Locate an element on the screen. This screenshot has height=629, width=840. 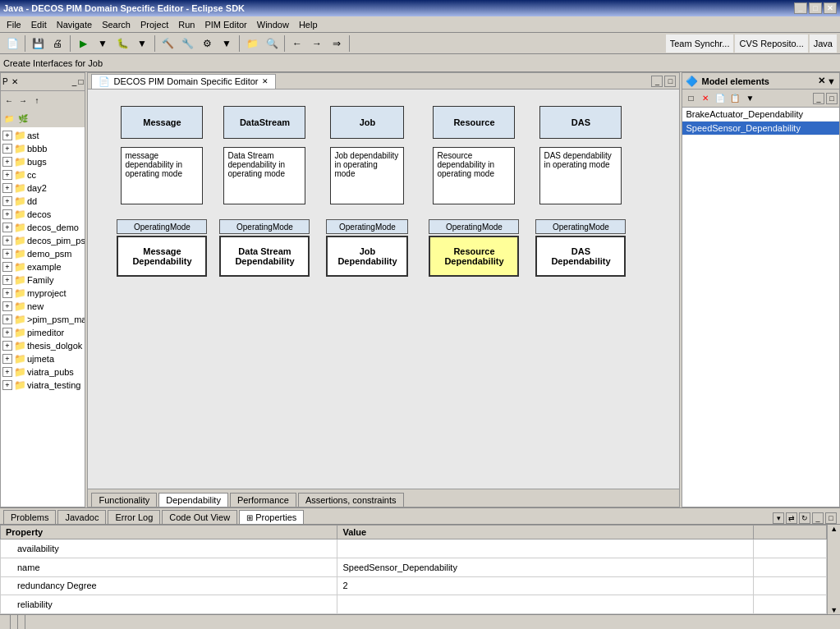
cvs-repo-btn: CVS Reposito... is located at coordinates (771, 44).